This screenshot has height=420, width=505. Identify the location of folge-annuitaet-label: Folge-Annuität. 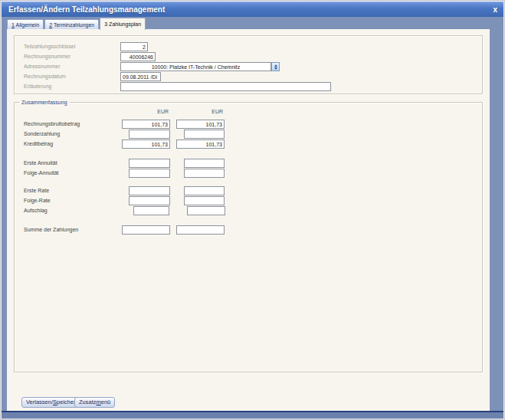
(41, 173).